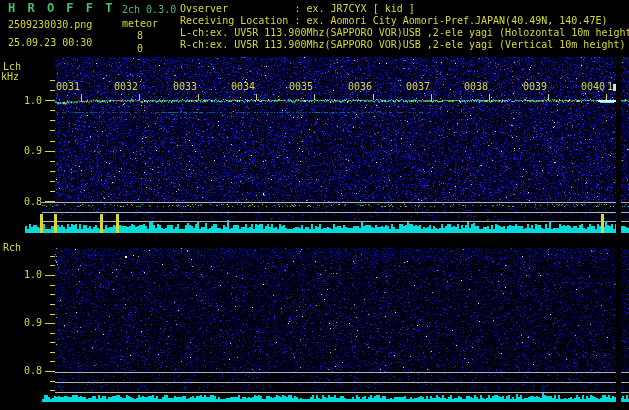  What do you see at coordinates (30, 100) in the screenshot?
I see `lch-freq-tick-1_0: 1.0` at bounding box center [30, 100].